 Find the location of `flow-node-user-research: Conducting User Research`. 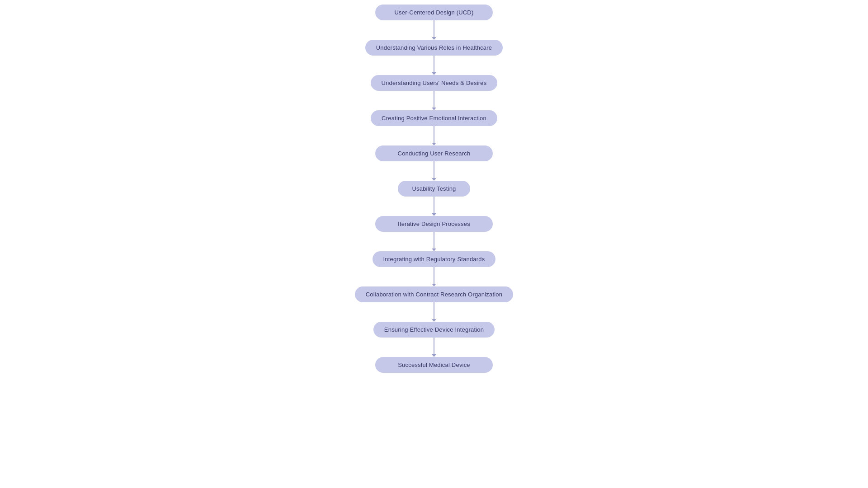

flow-node-user-research: Conducting User Research is located at coordinates (434, 154).